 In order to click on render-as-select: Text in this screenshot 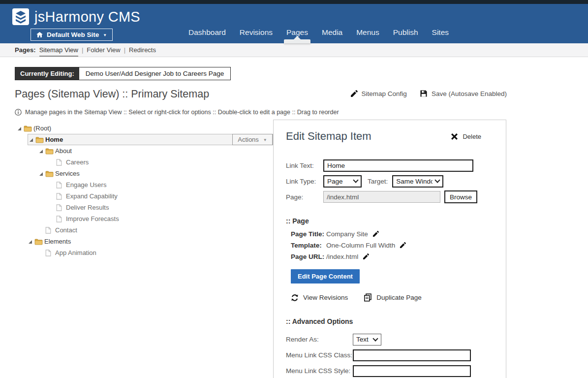, I will do `click(367, 340)`.